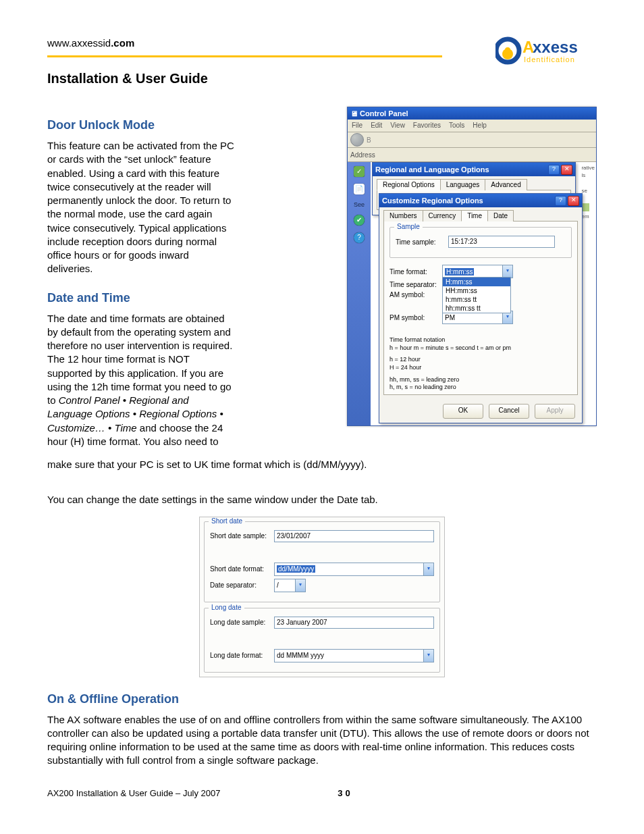  What do you see at coordinates (472, 126) in the screenshot?
I see `cp-menubar: File Edit View Favorites Tools Help` at bounding box center [472, 126].